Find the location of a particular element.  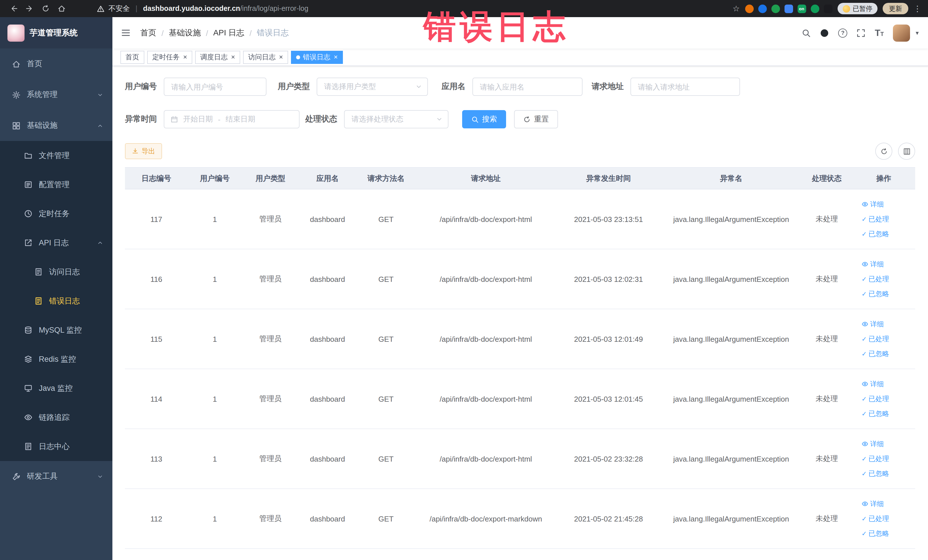

home-icon is located at coordinates (17, 64).